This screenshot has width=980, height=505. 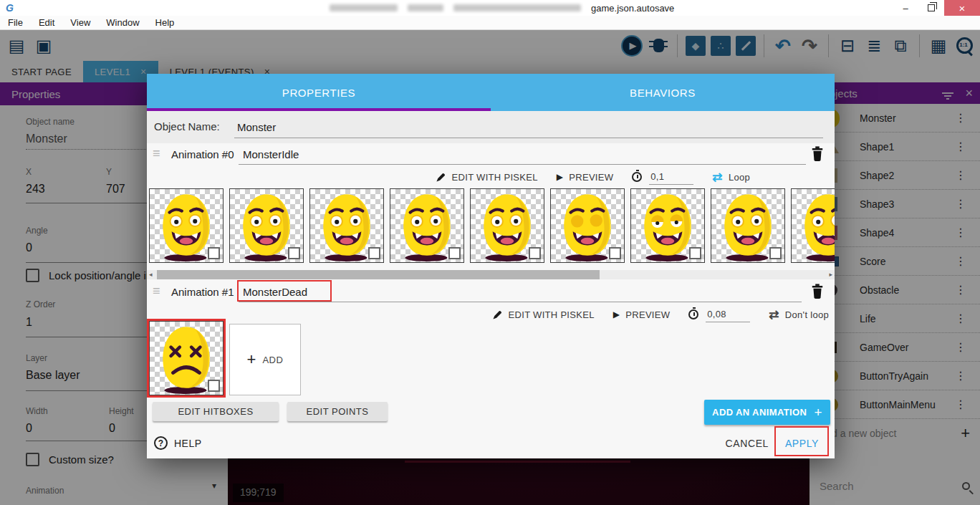 I want to click on add-frame-label: ADD, so click(x=272, y=360).